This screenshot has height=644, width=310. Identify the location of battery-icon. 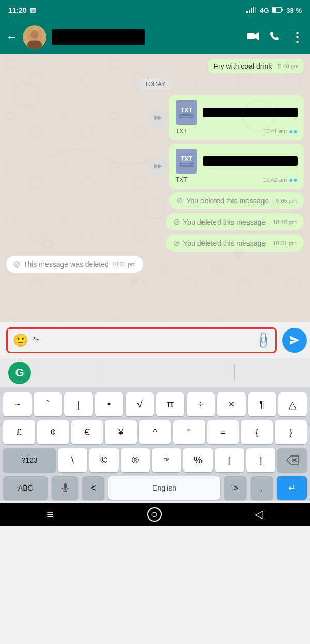
(277, 10).